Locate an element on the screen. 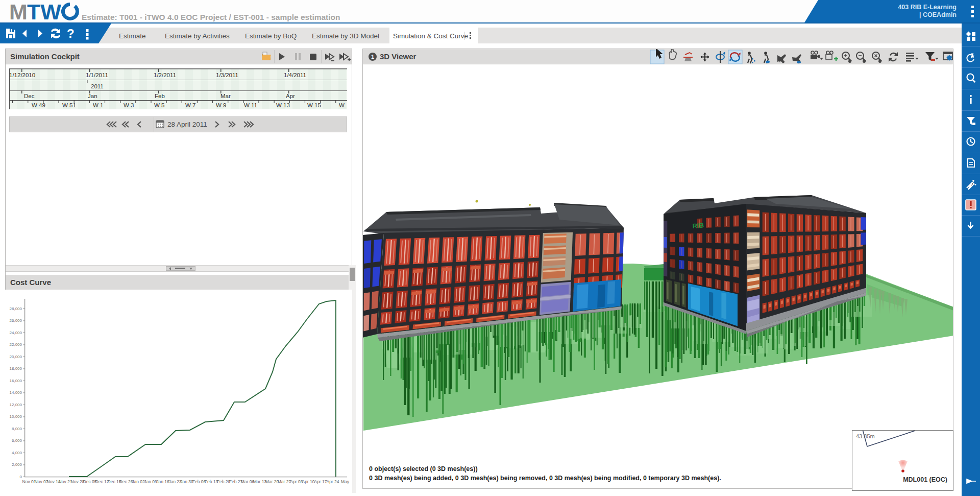 This screenshot has width=980, height=496. svg-text: Mar is located at coordinates (226, 96).